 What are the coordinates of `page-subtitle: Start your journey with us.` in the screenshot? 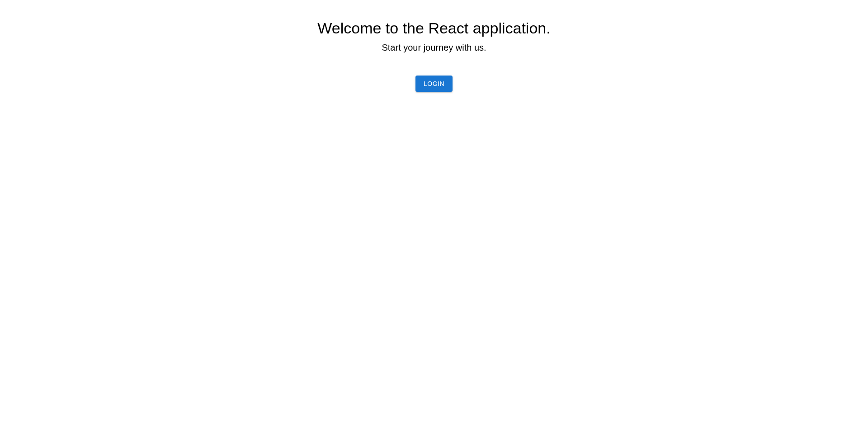 It's located at (434, 47).